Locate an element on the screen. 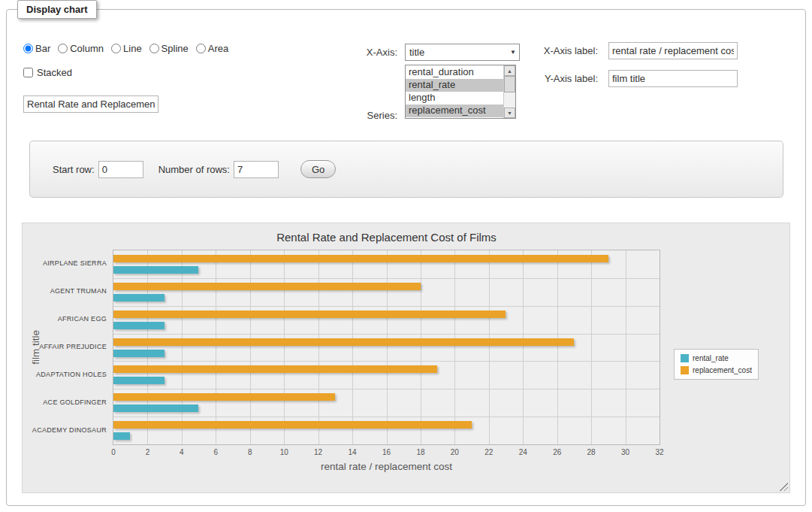 This screenshot has height=512, width=812. dropdown-arrow-icon: ▼ is located at coordinates (513, 53).